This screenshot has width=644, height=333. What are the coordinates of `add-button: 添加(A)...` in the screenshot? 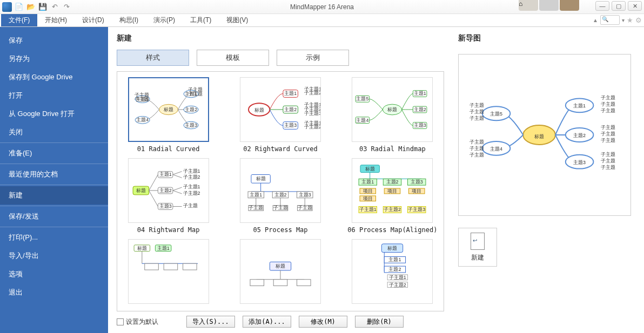 It's located at (267, 322).